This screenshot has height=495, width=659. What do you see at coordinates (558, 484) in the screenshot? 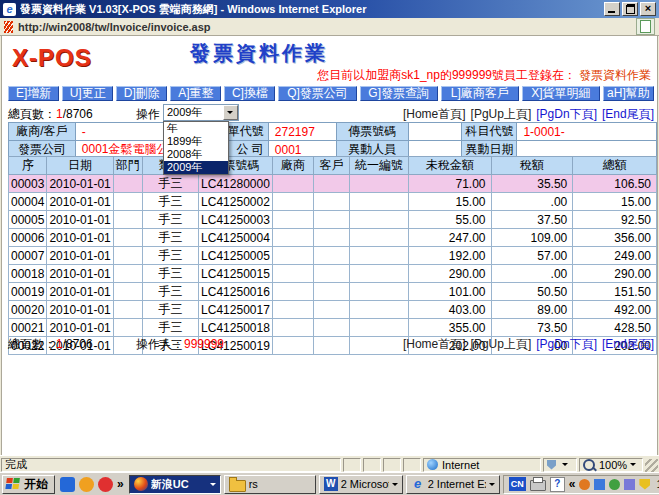
I see `help-icon: ?` at bounding box center [558, 484].